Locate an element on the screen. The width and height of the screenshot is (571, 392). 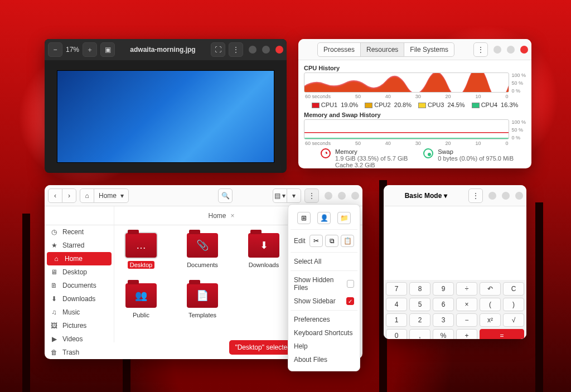
preferences-item: Preferences is located at coordinates (324, 320).